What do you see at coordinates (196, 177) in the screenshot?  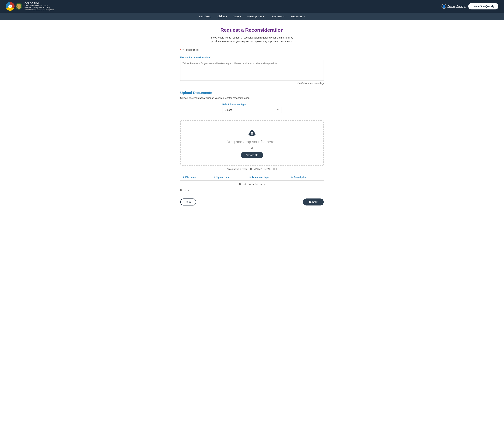 I see `col-file-name: ⇅ File name` at bounding box center [196, 177].